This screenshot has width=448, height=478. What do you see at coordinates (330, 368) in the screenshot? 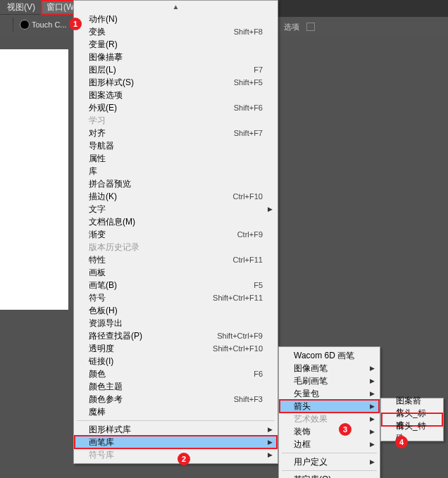
I see `sub-image-brush: 图像画笔▶` at bounding box center [330, 368].